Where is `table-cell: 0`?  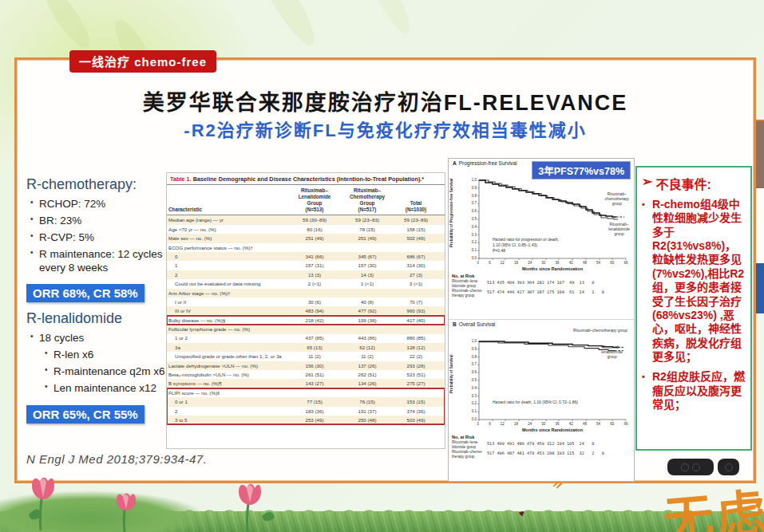
table-cell: 0 is located at coordinates (228, 256).